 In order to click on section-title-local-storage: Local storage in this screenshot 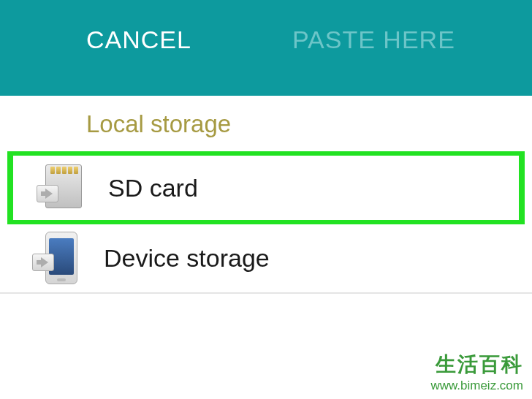, I will do `click(266, 123)`.